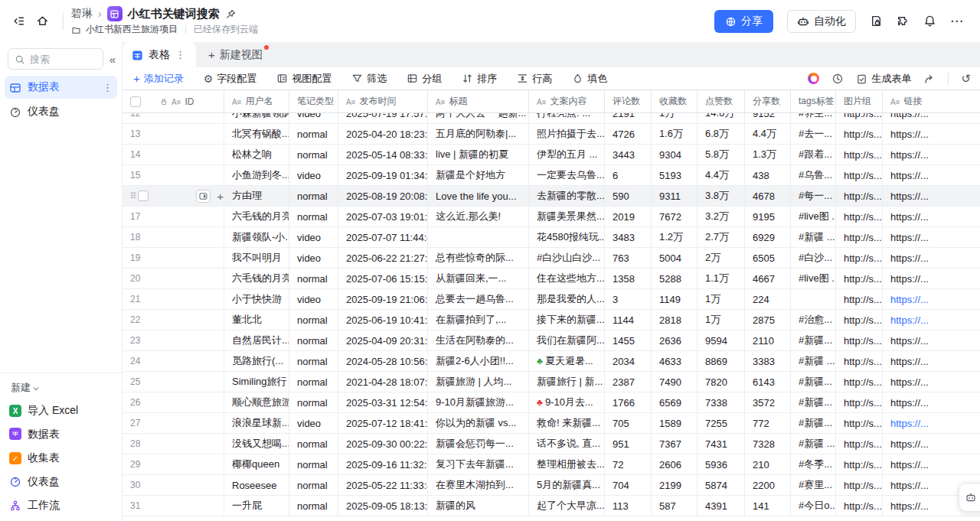 This screenshot has height=521, width=980. What do you see at coordinates (383, 464) in the screenshot?
I see `cell-publish-time: 2025-09-16 11:32:51` at bounding box center [383, 464].